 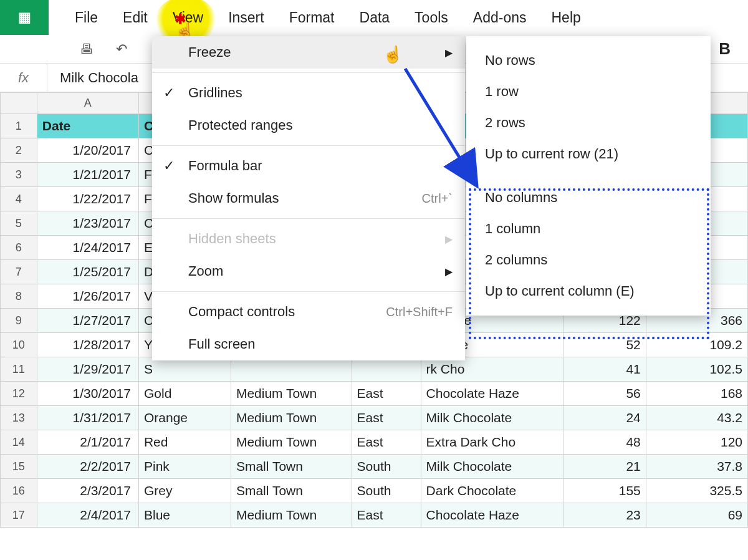 What do you see at coordinates (19, 297) in the screenshot?
I see `row-header: 8` at bounding box center [19, 297].